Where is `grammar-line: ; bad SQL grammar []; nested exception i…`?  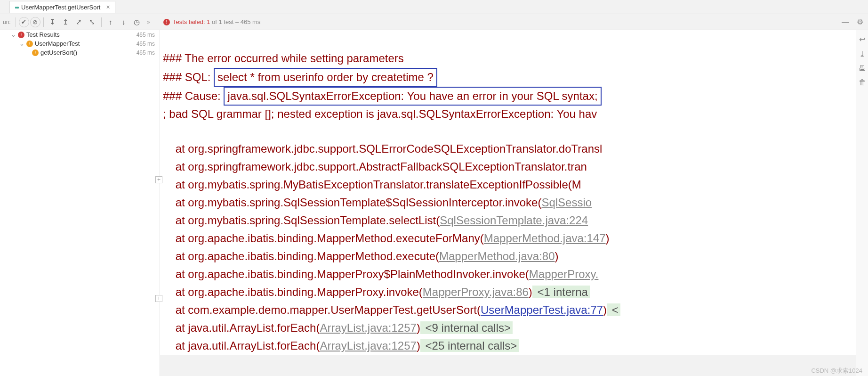 grammar-line: ; bad SQL grammar []; nested exception i… is located at coordinates (380, 114).